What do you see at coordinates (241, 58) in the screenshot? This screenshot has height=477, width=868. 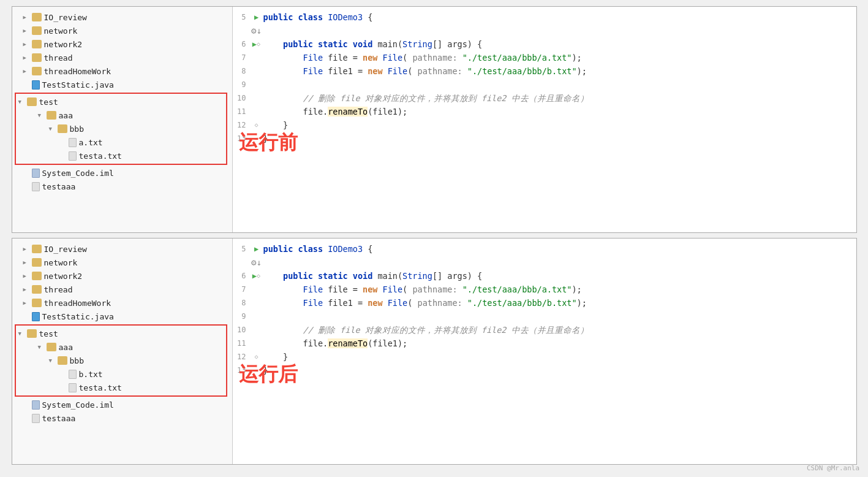 I see `line-number: 7` at bounding box center [241, 58].